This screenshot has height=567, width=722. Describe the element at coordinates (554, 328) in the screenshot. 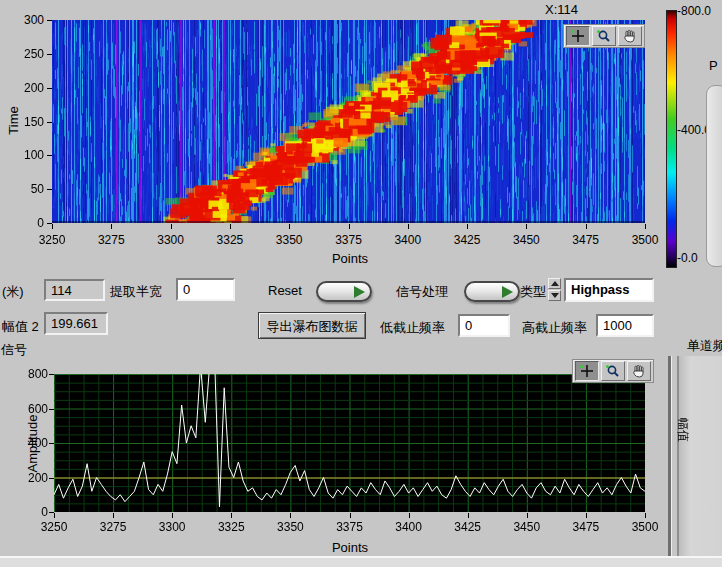

I see `high-cutoff-label: 高截止频率` at that location.